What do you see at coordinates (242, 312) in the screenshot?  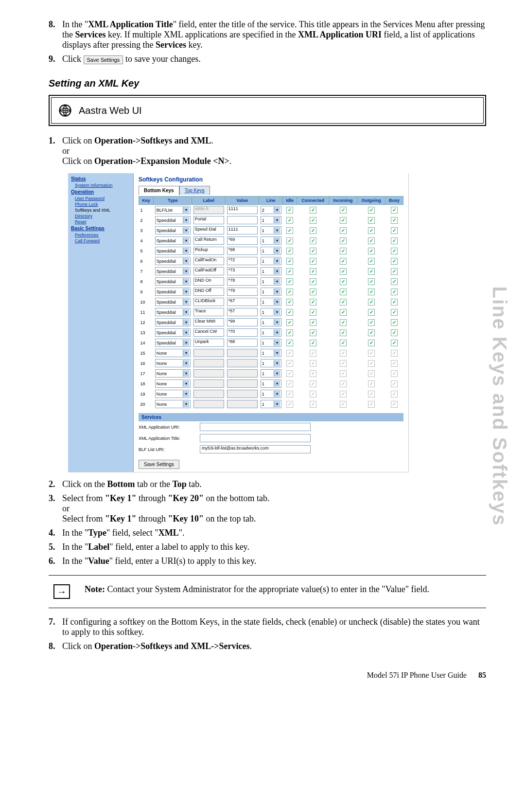 I see `value-input: *57` at bounding box center [242, 312].